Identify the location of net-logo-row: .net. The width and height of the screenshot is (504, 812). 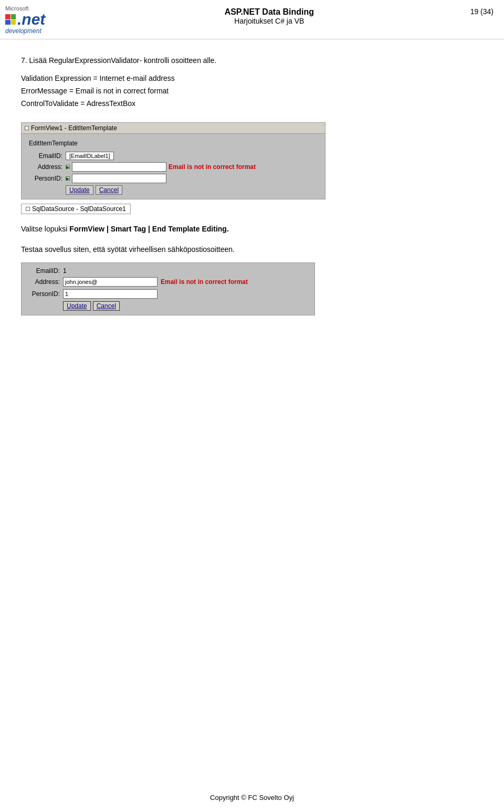
(37, 19).